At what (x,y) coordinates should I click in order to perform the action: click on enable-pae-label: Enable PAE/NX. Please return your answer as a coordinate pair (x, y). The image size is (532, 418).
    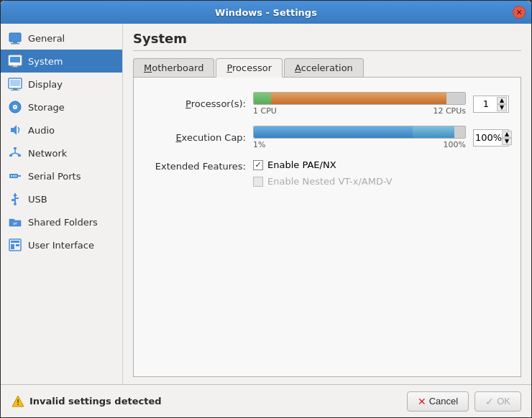
    Looking at the image, I should click on (302, 165).